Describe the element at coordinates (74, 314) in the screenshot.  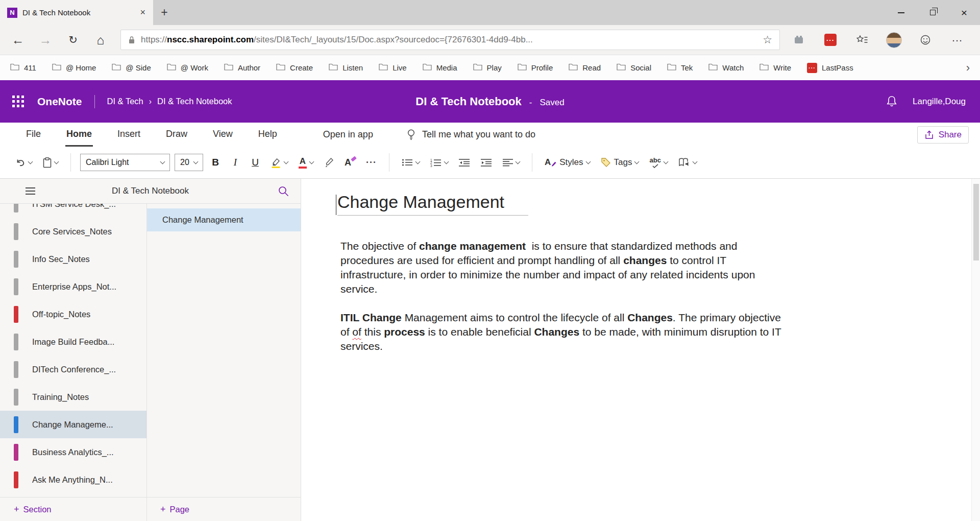
I see `section-item: Off-topic_Notes` at that location.